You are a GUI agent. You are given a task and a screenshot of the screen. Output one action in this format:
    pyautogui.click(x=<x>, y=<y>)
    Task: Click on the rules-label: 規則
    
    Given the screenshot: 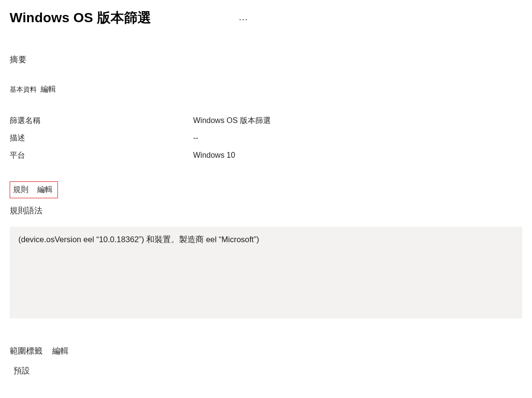 What is the action you would take?
    pyautogui.click(x=21, y=190)
    